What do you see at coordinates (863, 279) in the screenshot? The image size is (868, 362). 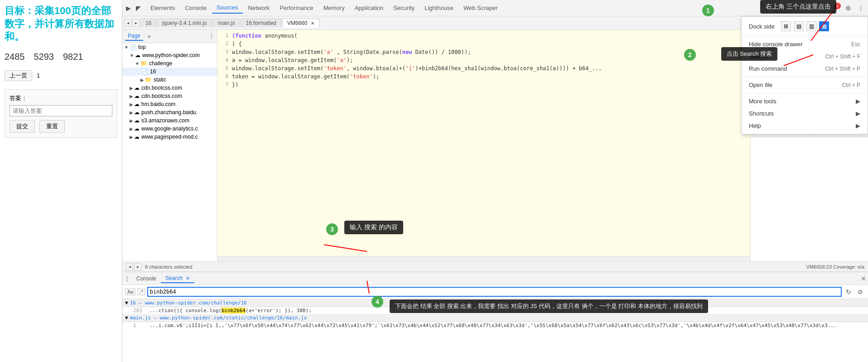 I see `close-bottom-panel-icon: ✕` at bounding box center [863, 279].